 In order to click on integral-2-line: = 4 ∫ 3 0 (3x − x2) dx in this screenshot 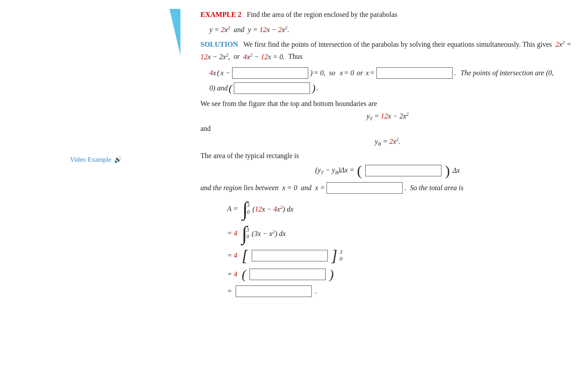, I will do `click(401, 233)`.